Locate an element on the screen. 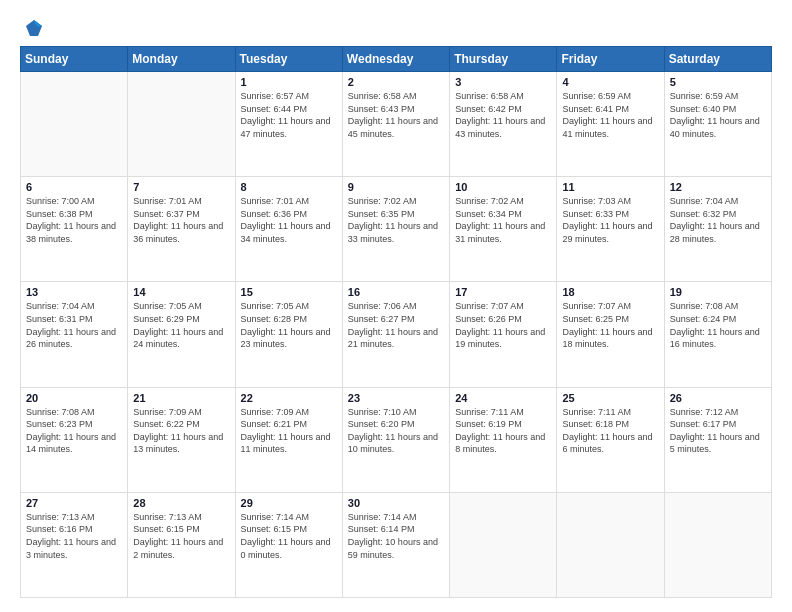  day-info: Sunrise: 7:05 AM Sunset: 6:29 PM Dayligh… is located at coordinates (181, 325).